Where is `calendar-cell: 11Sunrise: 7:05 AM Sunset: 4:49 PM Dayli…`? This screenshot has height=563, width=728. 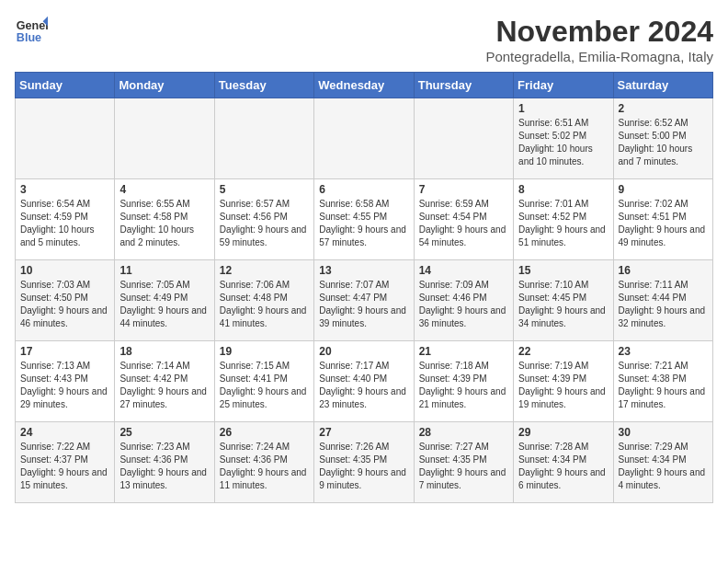 calendar-cell: 11Sunrise: 7:05 AM Sunset: 4:49 PM Dayli… is located at coordinates (165, 301).